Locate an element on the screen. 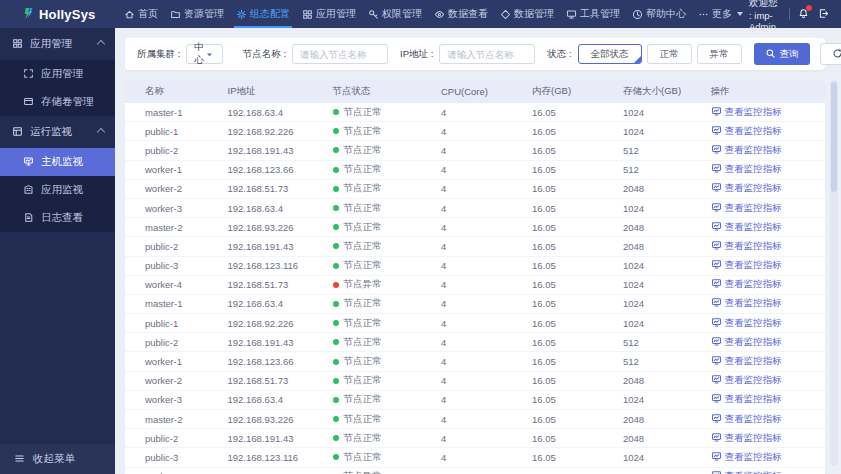  sidebar-item-应用管理: 应用管理 is located at coordinates (58, 74).